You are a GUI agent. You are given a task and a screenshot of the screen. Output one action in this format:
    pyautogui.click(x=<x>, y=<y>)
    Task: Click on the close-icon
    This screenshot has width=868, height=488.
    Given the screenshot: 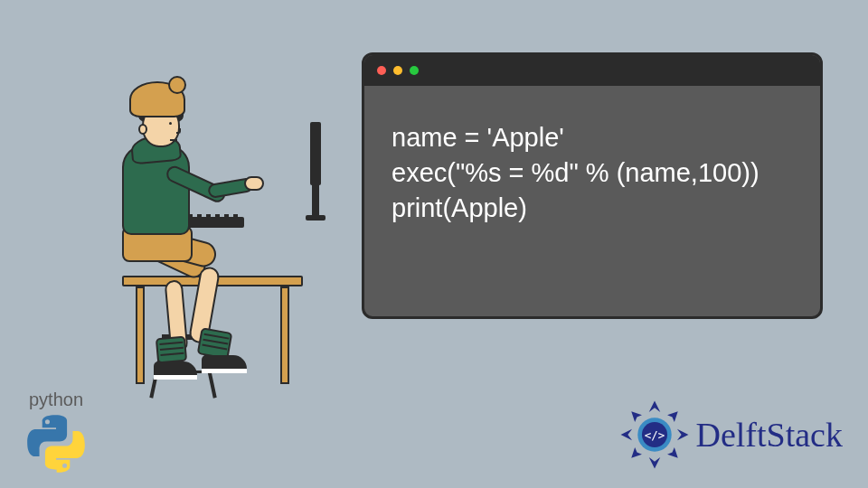 What is the action you would take?
    pyautogui.click(x=382, y=70)
    